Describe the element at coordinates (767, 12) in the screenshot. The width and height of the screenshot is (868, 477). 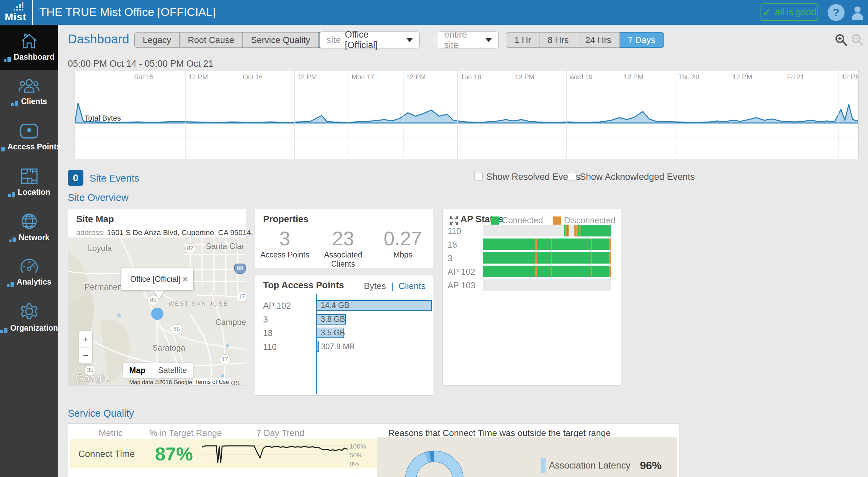
I see `check-icon: ✓` at that location.